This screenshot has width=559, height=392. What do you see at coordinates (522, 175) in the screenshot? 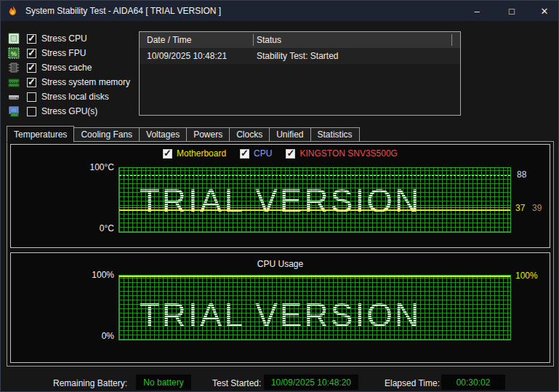
I see `cpu-temp-value: 88` at bounding box center [522, 175].